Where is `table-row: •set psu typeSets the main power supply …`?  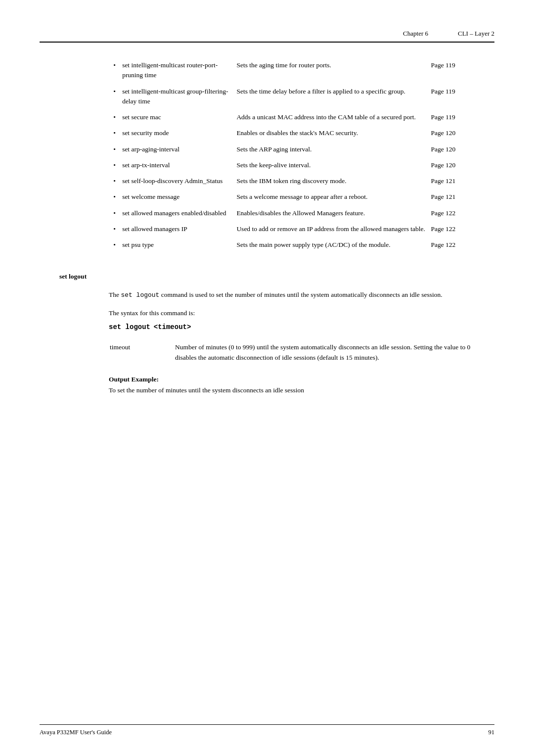
table-row: •set psu typeSets the main power supply … is located at coordinates (292, 245).